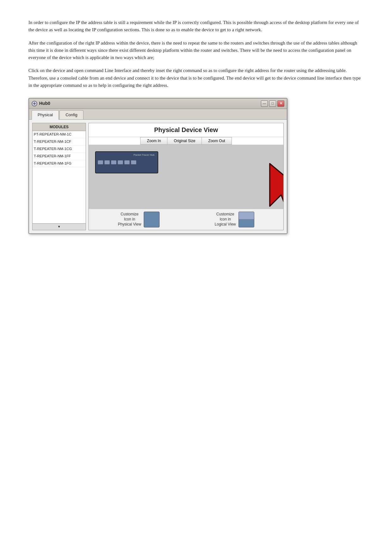 Image resolution: width=392 pixels, height=554 pixels. Describe the element at coordinates (184, 141) in the screenshot. I see `original-size-button: Original Size` at that location.